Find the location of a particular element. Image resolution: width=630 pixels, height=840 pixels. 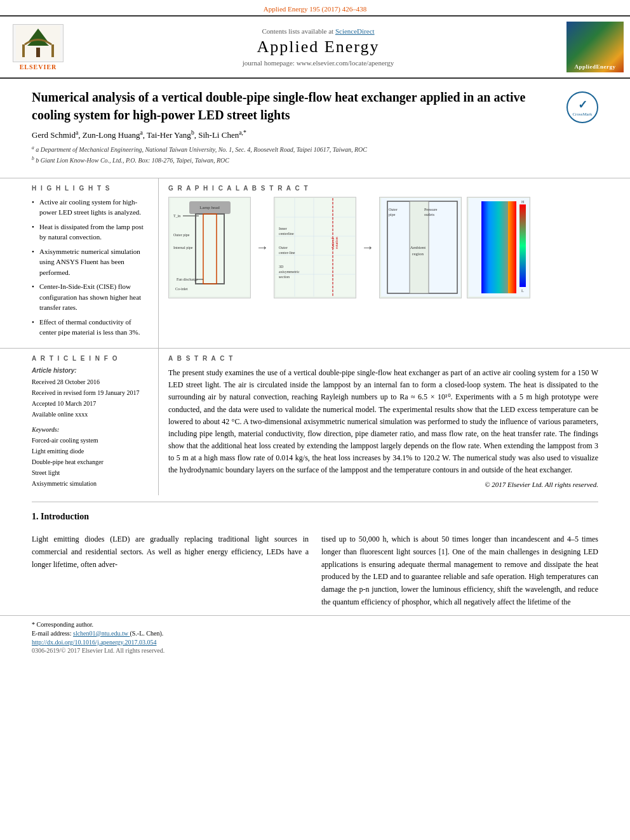

accepted-date: Accepted 10 March 2017 is located at coordinates (90, 404).